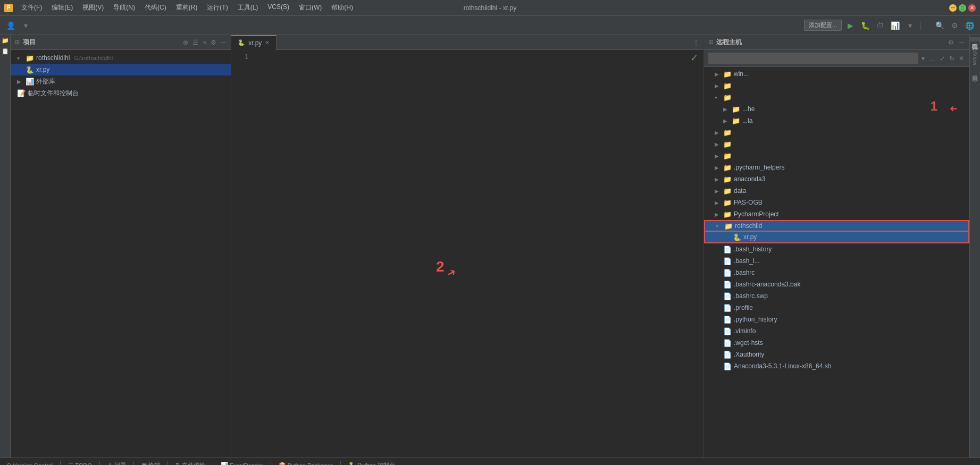 The image size is (980, 465). What do you see at coordinates (311, 464) in the screenshot?
I see `packages-label: Python Packages` at bounding box center [311, 464].